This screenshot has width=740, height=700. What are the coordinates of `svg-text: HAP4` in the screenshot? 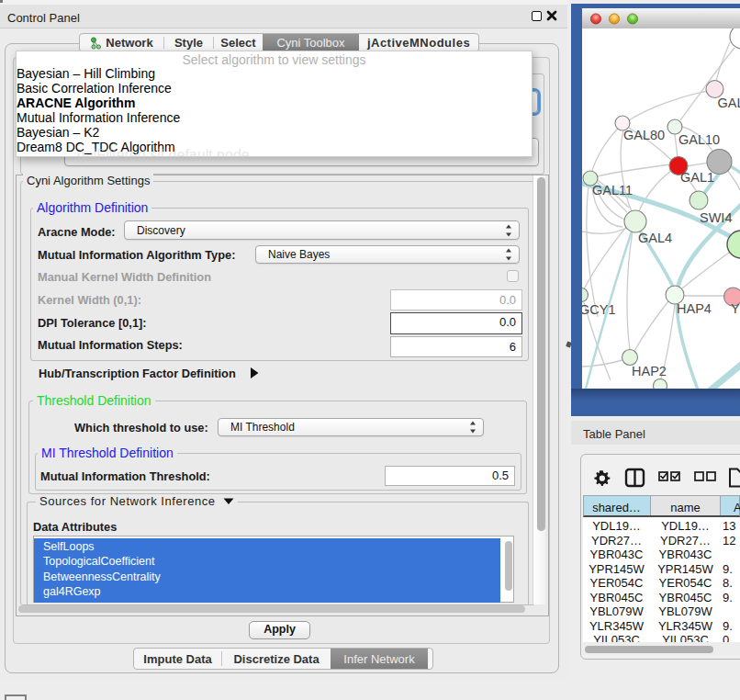 It's located at (694, 309).